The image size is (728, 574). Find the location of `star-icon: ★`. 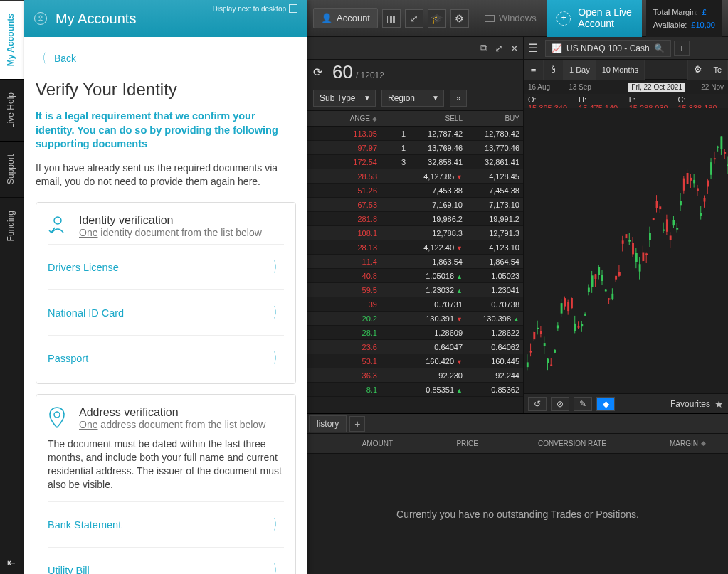

star-icon: ★ is located at coordinates (719, 404).